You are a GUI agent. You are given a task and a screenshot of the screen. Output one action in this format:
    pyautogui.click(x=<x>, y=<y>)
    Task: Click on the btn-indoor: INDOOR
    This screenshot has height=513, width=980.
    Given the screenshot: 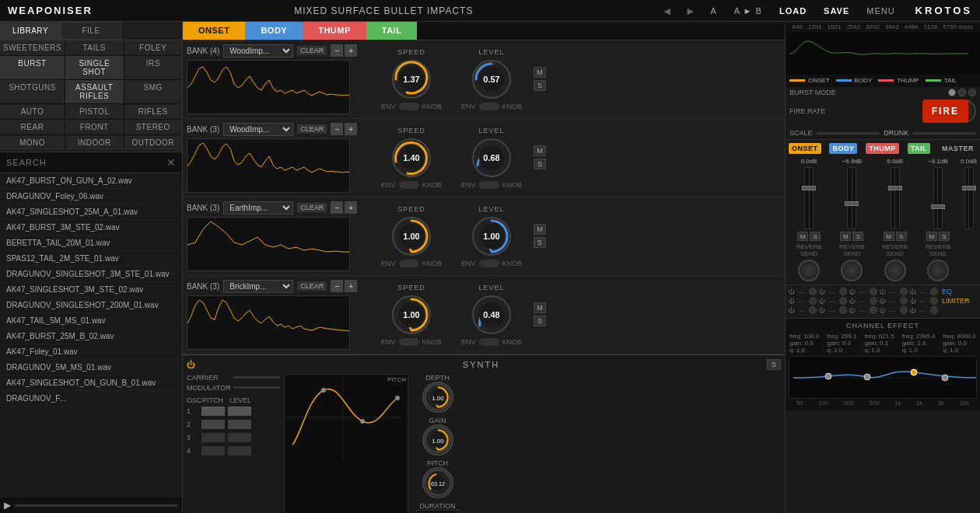 What is the action you would take?
    pyautogui.click(x=94, y=143)
    